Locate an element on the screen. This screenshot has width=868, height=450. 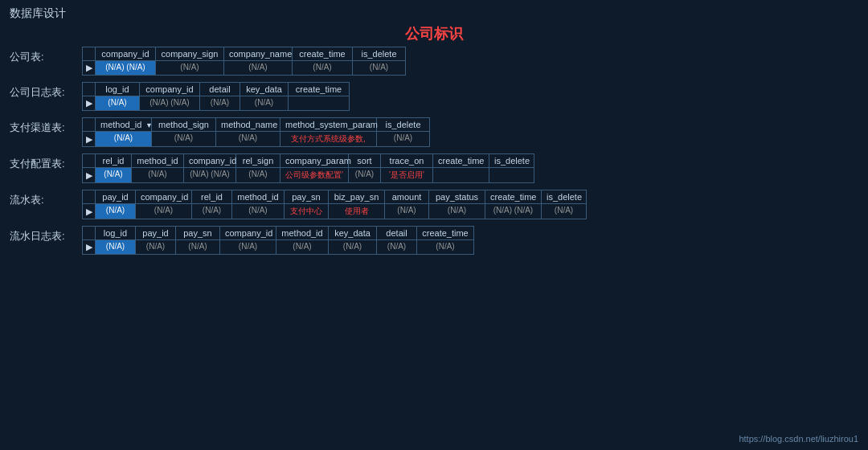
col-cell-3-0-4: 公司级参数配置' is located at coordinates (315, 175).